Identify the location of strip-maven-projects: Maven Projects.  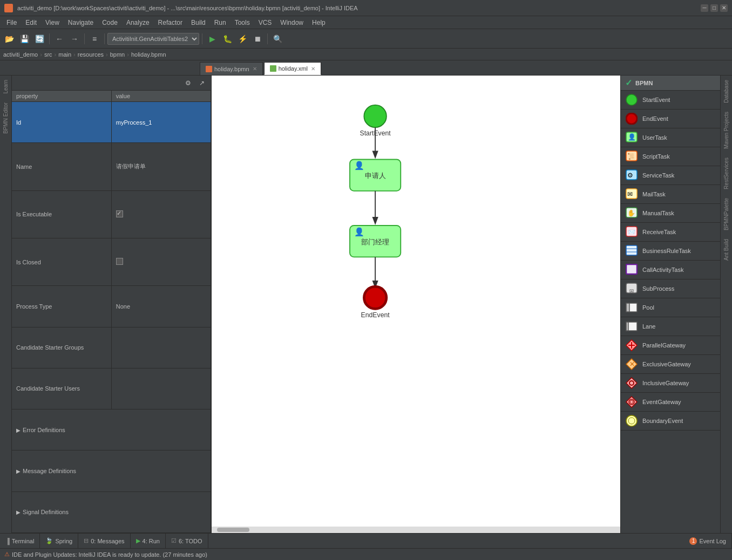
(727, 131).